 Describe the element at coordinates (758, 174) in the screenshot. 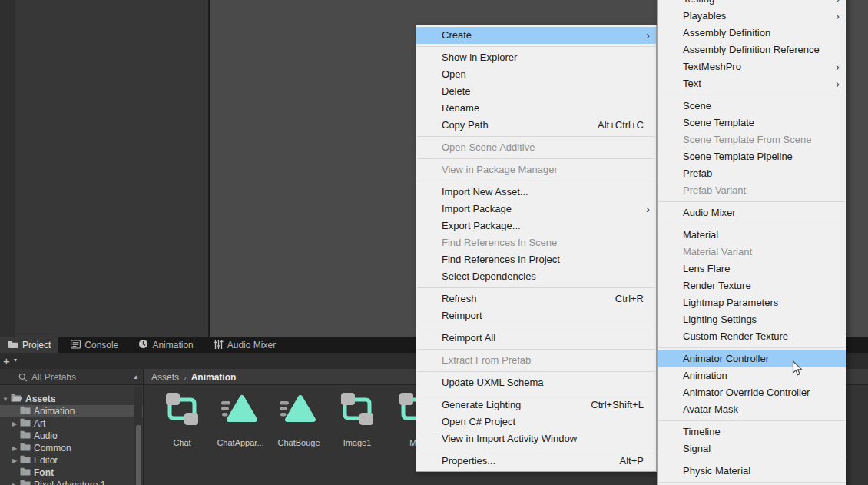

I see `menu-item-label: Prefab` at that location.